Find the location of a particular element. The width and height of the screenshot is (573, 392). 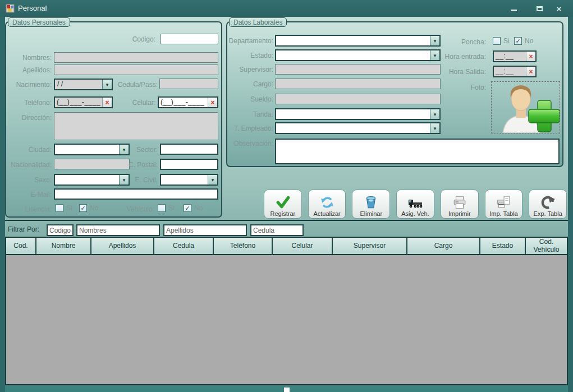

nacionalidad-label: Nacionalidad: is located at coordinates (31, 165).